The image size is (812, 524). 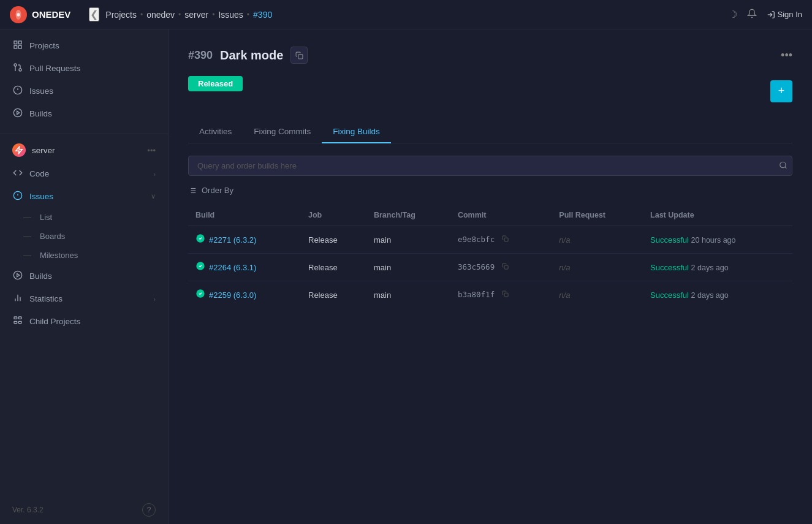 What do you see at coordinates (669, 267) in the screenshot?
I see `status-text-1: Successful` at bounding box center [669, 267].